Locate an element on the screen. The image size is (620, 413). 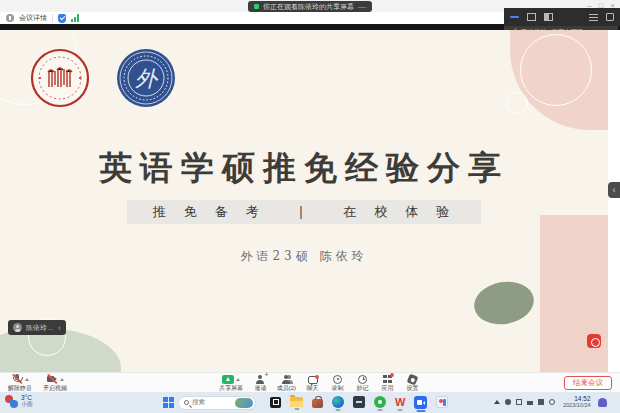
weather-widget: 3°C 小雨 is located at coordinates (19, 401).